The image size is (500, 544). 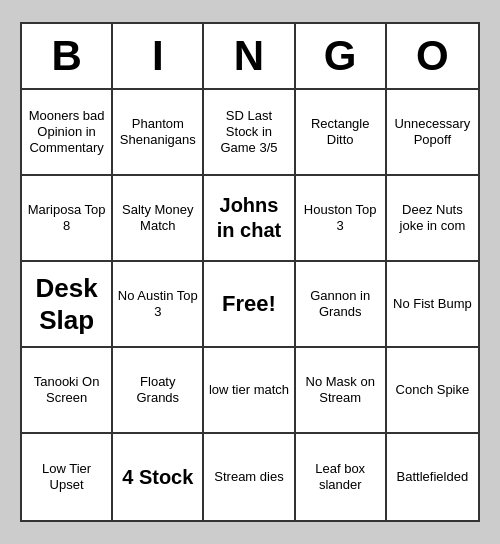 What do you see at coordinates (250, 133) in the screenshot?
I see `bingo-cell-2: SD Last Stock in Game 3/5` at bounding box center [250, 133].